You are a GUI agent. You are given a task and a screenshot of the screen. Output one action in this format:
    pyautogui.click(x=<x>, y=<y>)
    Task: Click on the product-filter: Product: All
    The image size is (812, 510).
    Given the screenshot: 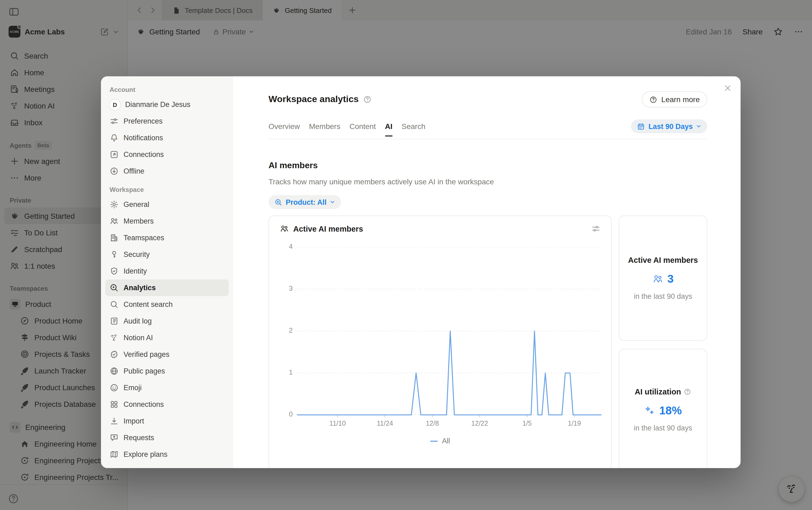 What is the action you would take?
    pyautogui.click(x=305, y=202)
    